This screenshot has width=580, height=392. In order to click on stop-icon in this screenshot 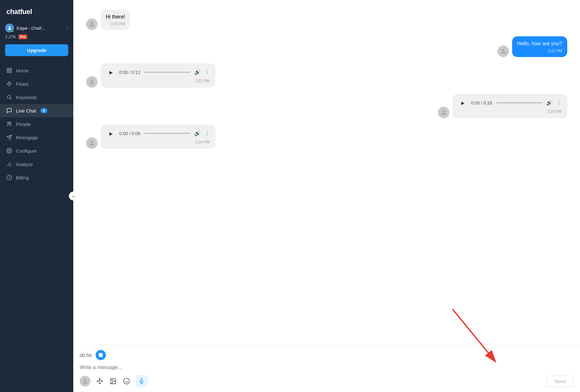, I will do `click(101, 355)`.